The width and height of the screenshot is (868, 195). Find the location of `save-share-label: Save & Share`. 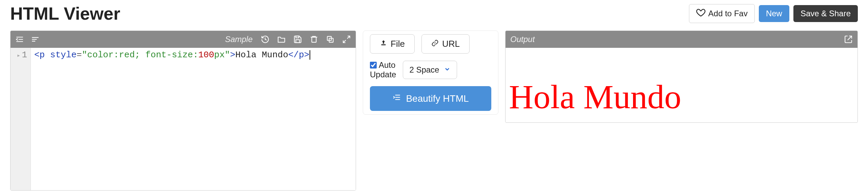

save-share-label: Save & Share is located at coordinates (826, 14).